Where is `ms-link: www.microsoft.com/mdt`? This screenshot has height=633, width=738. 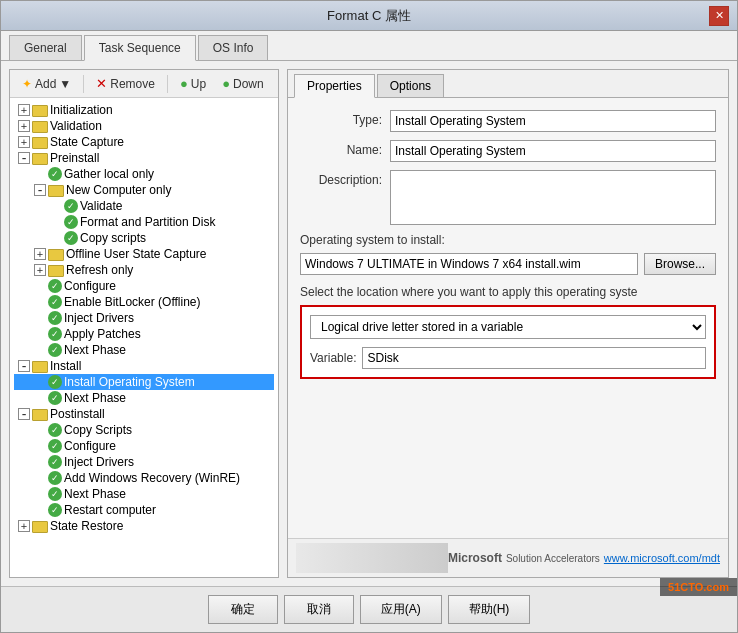
ms-link: www.microsoft.com/mdt is located at coordinates (662, 558).